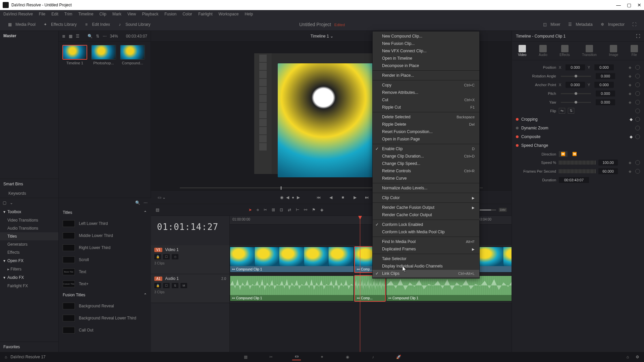 Image resolution: width=644 pixels, height=362 pixels. Describe the element at coordinates (575, 85) in the screenshot. I see `anchor-x-input: 0.000` at that location.